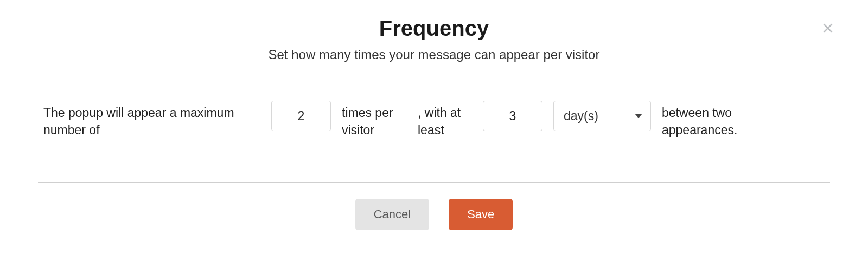 This screenshot has height=273, width=868. What do you see at coordinates (434, 55) in the screenshot?
I see `modal-subtitle: Set how many times your message can appe…` at bounding box center [434, 55].